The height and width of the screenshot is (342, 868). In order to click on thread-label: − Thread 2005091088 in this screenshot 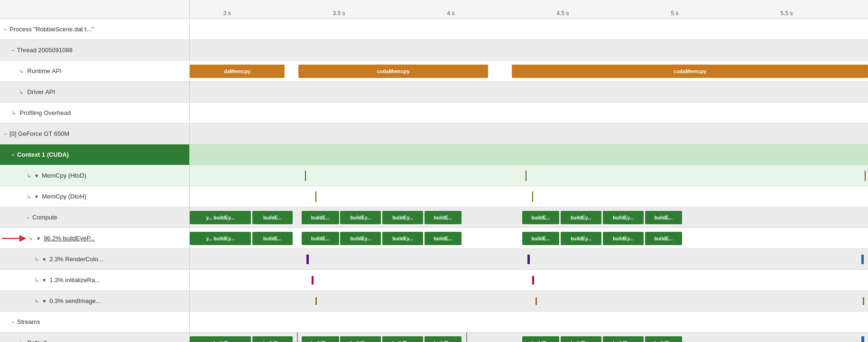, I will do `click(36, 50)`.